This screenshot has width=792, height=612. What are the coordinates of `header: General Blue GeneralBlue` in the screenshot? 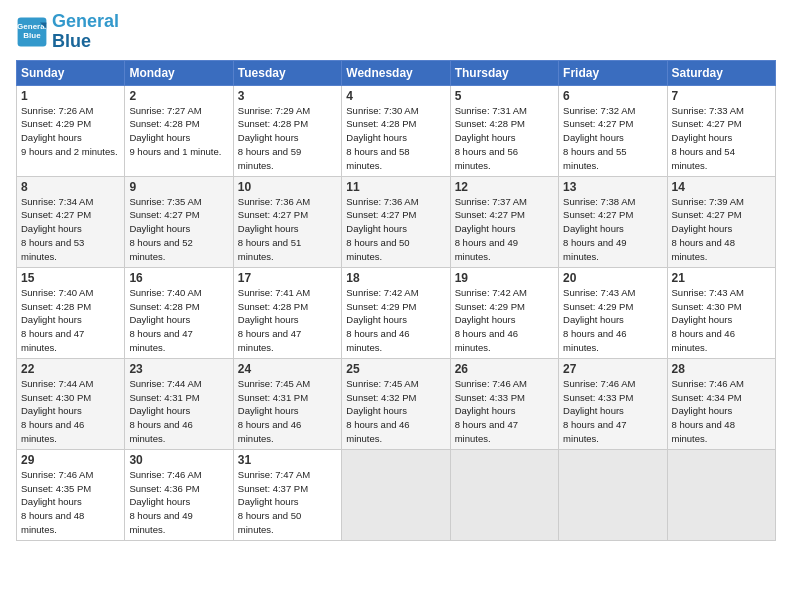 It's located at (396, 32).